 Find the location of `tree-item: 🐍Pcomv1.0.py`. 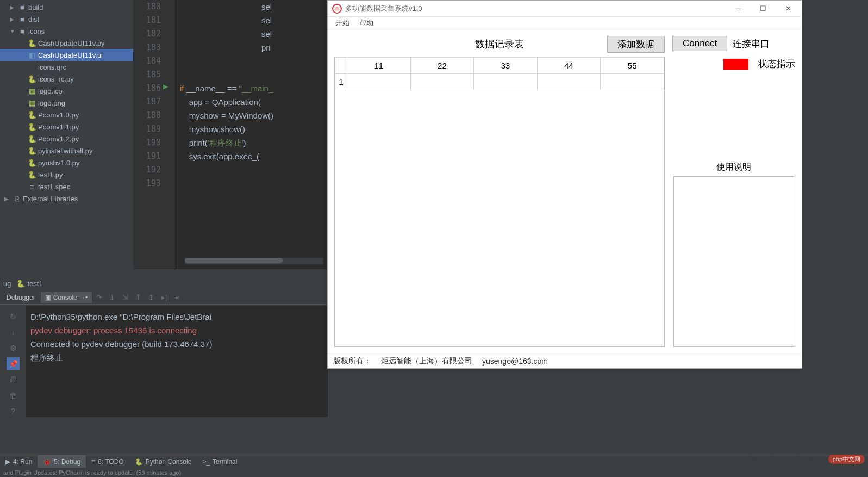

tree-item: 🐍Pcomv1.0.py is located at coordinates (66, 115).